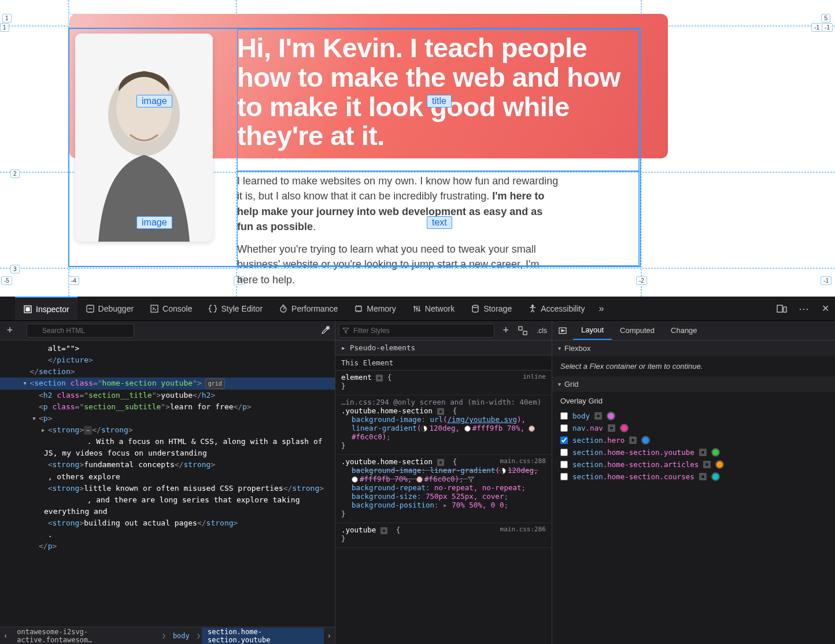 This screenshot has height=644, width=835. What do you see at coordinates (15, 173) in the screenshot?
I see `grid-num: 2` at bounding box center [15, 173].